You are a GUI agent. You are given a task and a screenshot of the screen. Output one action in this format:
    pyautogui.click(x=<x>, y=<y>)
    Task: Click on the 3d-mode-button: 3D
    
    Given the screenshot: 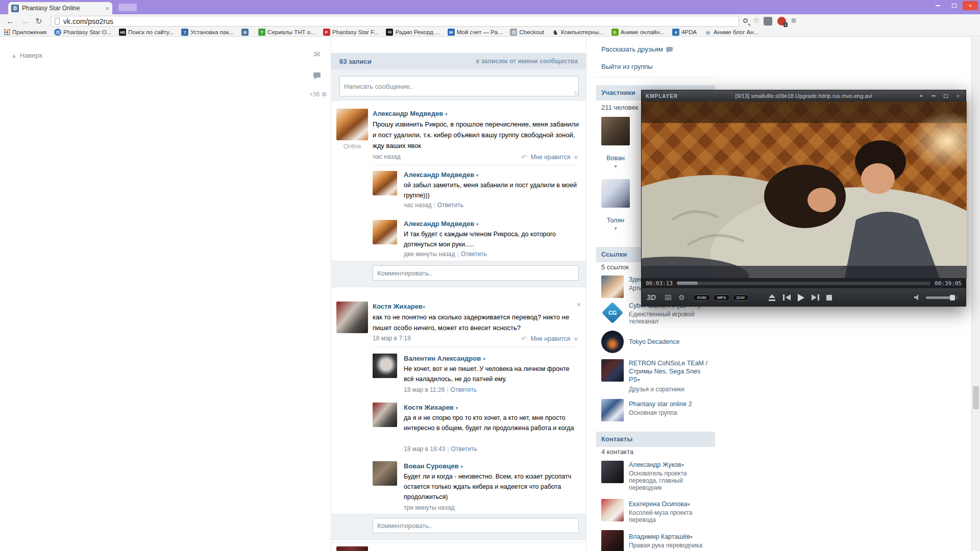 What is the action you would take?
    pyautogui.click(x=651, y=297)
    